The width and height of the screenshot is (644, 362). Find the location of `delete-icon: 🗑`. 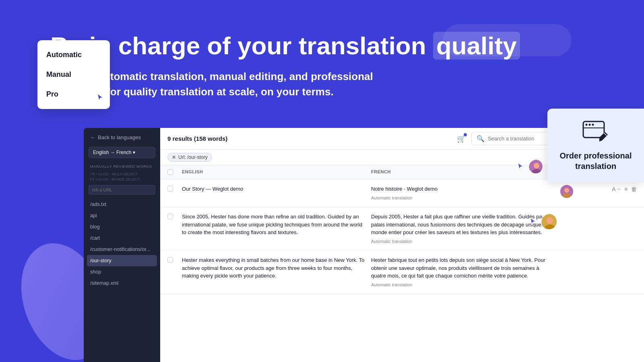

delete-icon: 🗑 is located at coordinates (634, 189).